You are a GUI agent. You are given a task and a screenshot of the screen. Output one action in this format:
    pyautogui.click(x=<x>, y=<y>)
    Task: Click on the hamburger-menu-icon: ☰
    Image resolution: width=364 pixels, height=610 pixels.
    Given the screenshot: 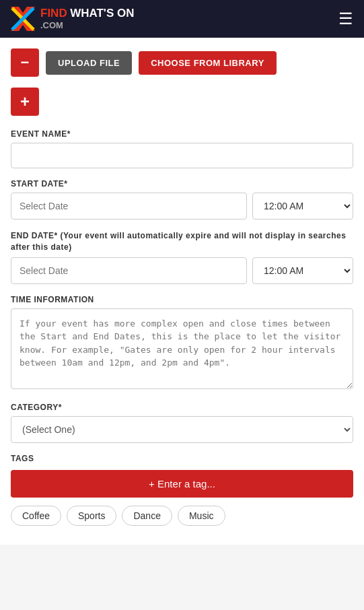 What is the action you would take?
    pyautogui.click(x=346, y=19)
    